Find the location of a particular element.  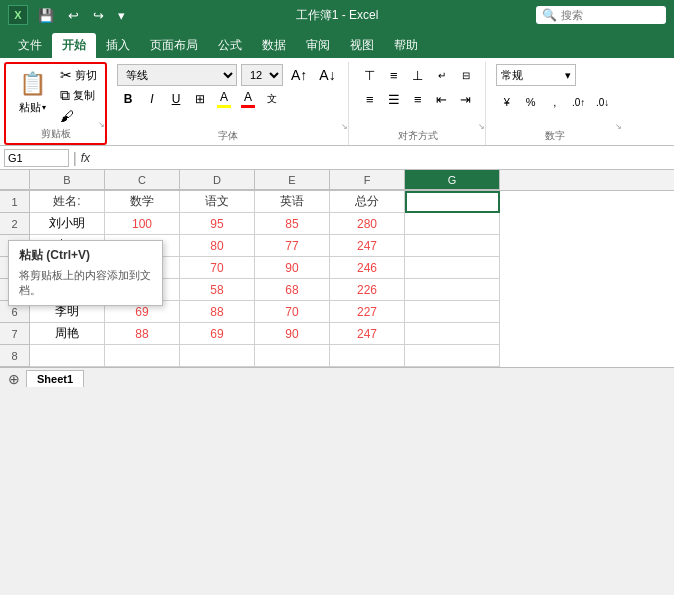

wen-button: 文 is located at coordinates (272, 99).